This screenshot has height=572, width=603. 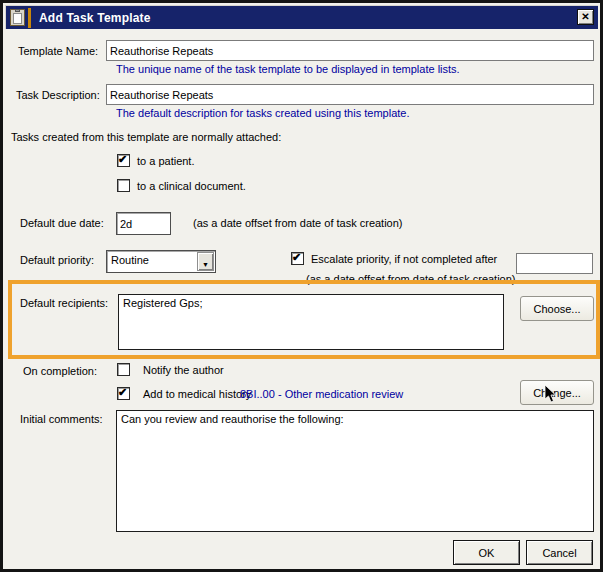 What do you see at coordinates (57, 260) in the screenshot?
I see `priority-label: Default priority:` at bounding box center [57, 260].